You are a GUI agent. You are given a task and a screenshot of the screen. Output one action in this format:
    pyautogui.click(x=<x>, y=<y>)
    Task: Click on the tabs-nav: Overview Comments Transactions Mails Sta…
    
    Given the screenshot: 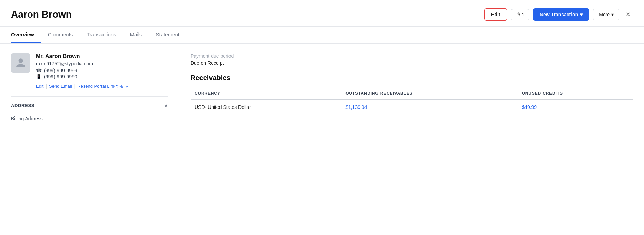 What is the action you would take?
    pyautogui.click(x=322, y=35)
    